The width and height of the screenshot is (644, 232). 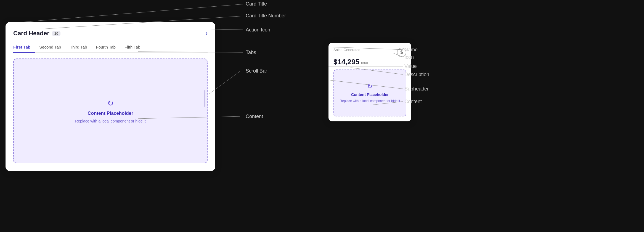 What do you see at coordinates (205, 98) in the screenshot?
I see `scroll-bar` at bounding box center [205, 98].